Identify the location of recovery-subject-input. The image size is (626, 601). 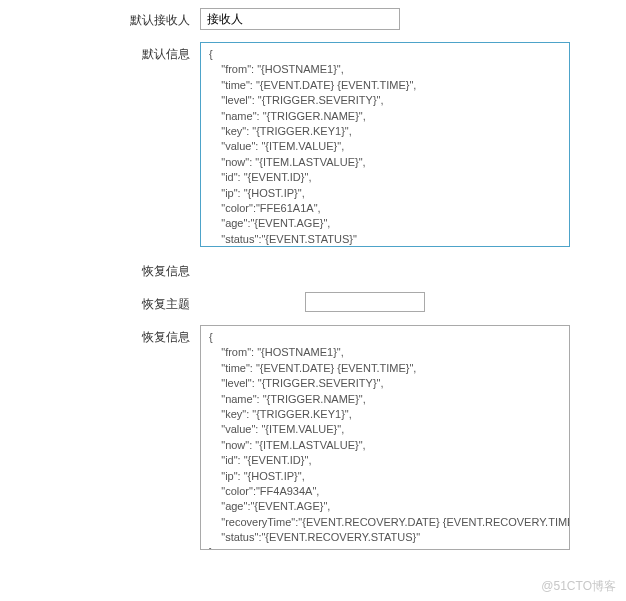
(365, 302).